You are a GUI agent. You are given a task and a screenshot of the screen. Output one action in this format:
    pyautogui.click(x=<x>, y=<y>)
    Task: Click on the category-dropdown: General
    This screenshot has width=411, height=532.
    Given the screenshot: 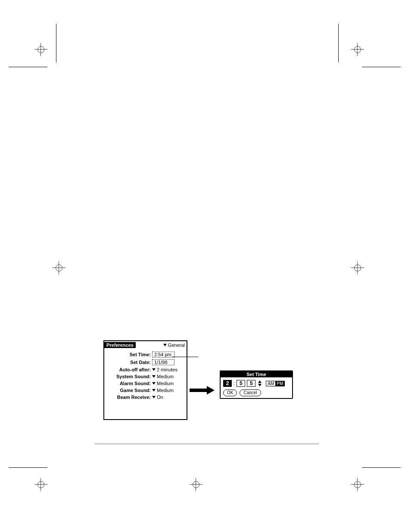 What is the action you would take?
    pyautogui.click(x=175, y=345)
    